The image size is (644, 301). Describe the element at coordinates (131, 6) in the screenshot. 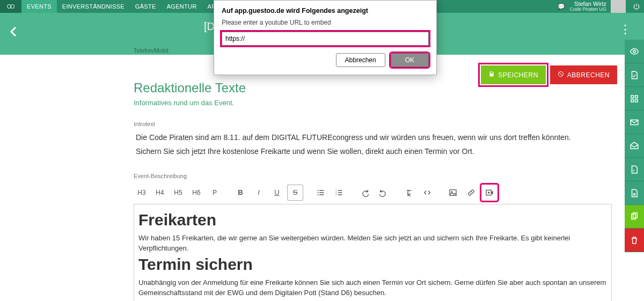

I see `top-nav: EVENTS EINVERSTÄNDNISSE GÄSTE AGENTUR AP…` at that location.